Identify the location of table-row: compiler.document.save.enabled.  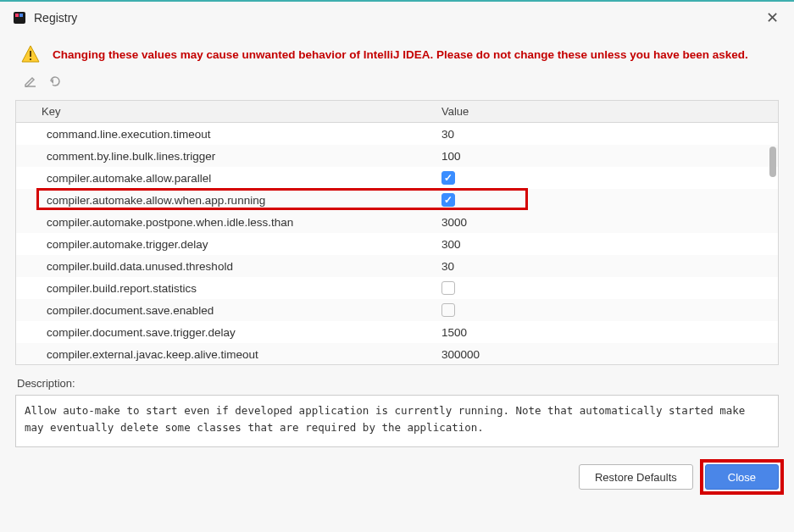
(397, 310).